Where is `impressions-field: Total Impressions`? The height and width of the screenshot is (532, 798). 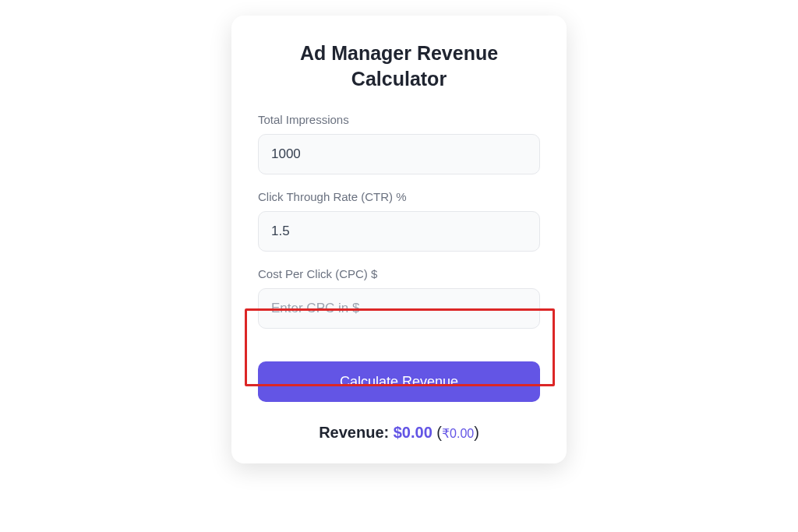 impressions-field: Total Impressions is located at coordinates (399, 143).